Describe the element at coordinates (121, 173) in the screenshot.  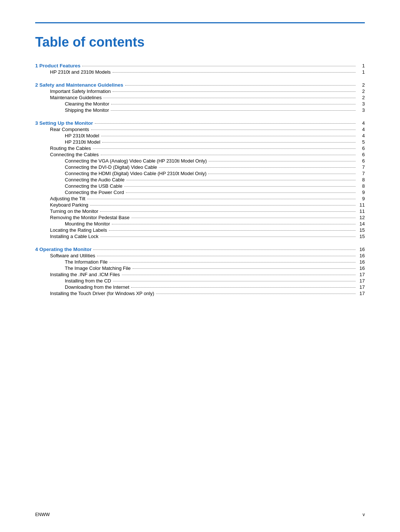
I see `toc-entry-label: Connecting the HDMI (Digital) Video Cabl…` at that location.